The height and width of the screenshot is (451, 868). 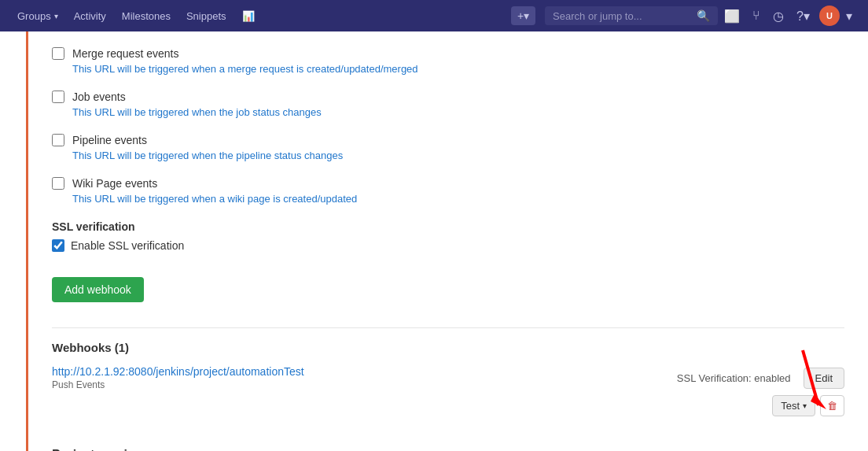 What do you see at coordinates (99, 97) in the screenshot?
I see `event-title: Job events` at bounding box center [99, 97].